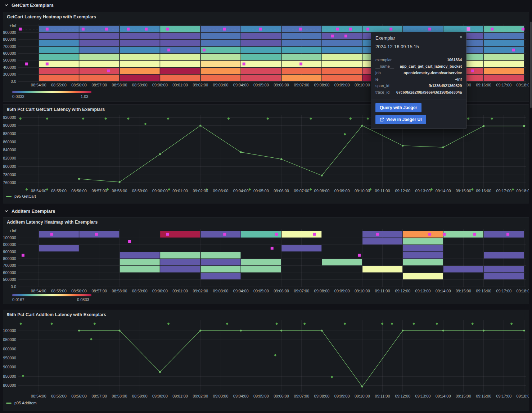 Image resolution: width=532 pixels, height=413 pixels. What do you see at coordinates (461, 37) in the screenshot?
I see `close-icon: ×` at bounding box center [461, 37].